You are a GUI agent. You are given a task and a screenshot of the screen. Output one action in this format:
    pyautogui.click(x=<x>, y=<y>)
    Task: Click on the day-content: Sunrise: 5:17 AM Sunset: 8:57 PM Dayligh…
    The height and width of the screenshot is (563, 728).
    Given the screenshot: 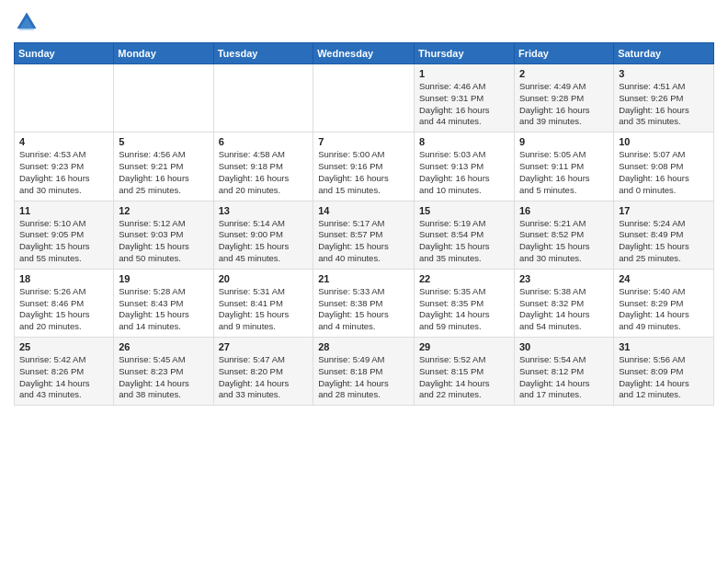 What is the action you would take?
    pyautogui.click(x=364, y=241)
    